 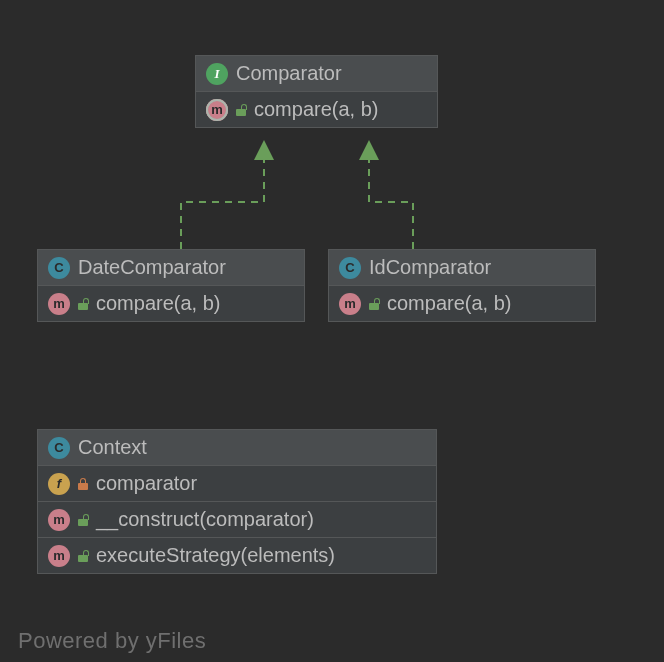 I want to click on uml-class-context: C Context f comparator m __construct(com…, so click(x=237, y=502).